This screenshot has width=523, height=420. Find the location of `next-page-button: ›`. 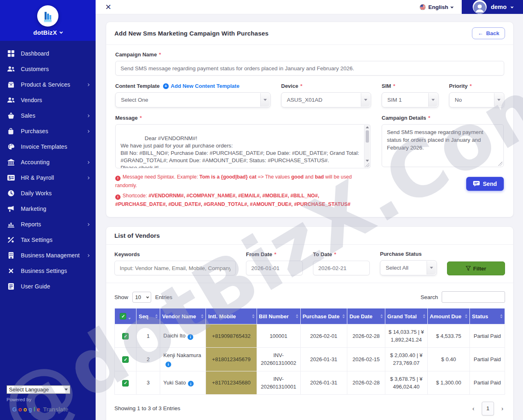

next-page-button: › is located at coordinates (503, 409).